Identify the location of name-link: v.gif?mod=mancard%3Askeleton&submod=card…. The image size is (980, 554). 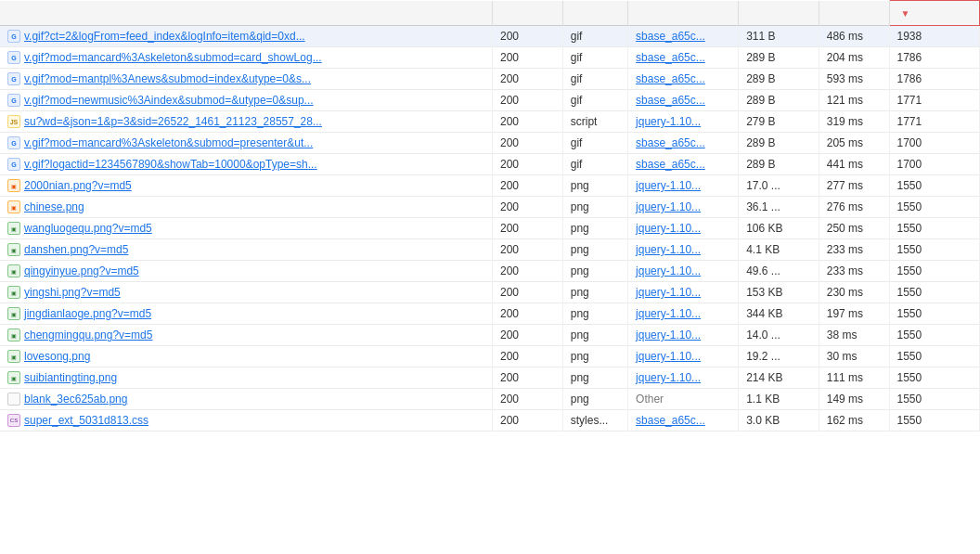
(173, 58).